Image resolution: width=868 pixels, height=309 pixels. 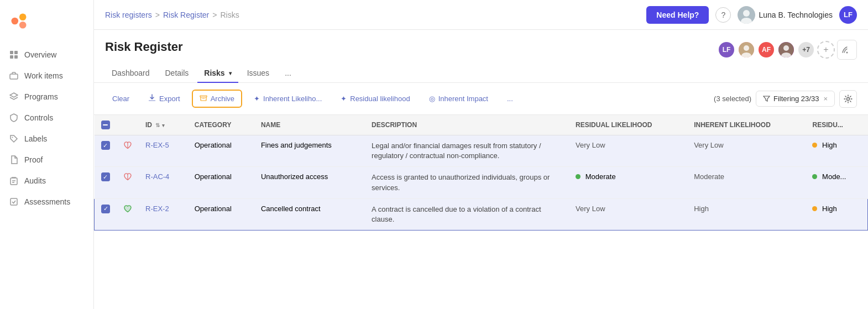 What do you see at coordinates (806, 50) in the screenshot?
I see `avatar-more: +7` at bounding box center [806, 50].